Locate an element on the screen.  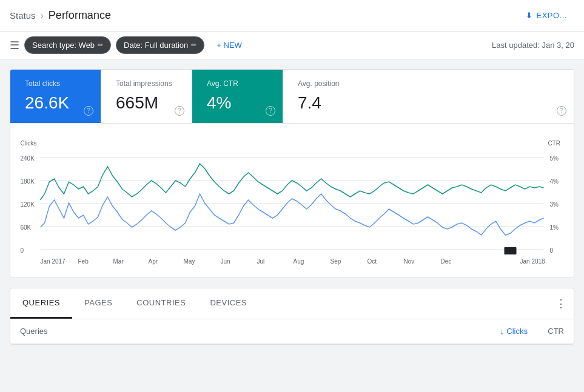
tab-queries: QUERIES is located at coordinates (41, 304).